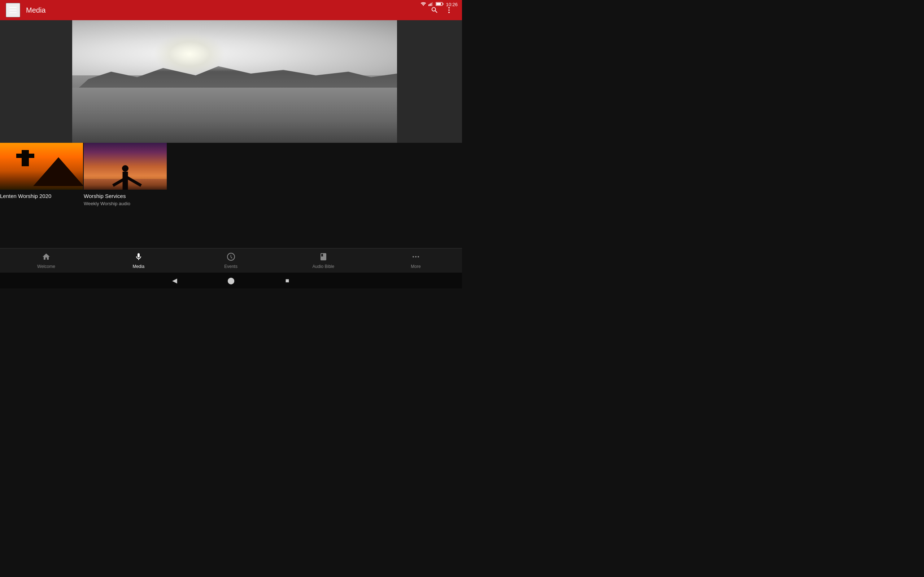 Image resolution: width=924 pixels, height=577 pixels. What do you see at coordinates (431, 5) in the screenshot?
I see `signal-icon` at bounding box center [431, 5].